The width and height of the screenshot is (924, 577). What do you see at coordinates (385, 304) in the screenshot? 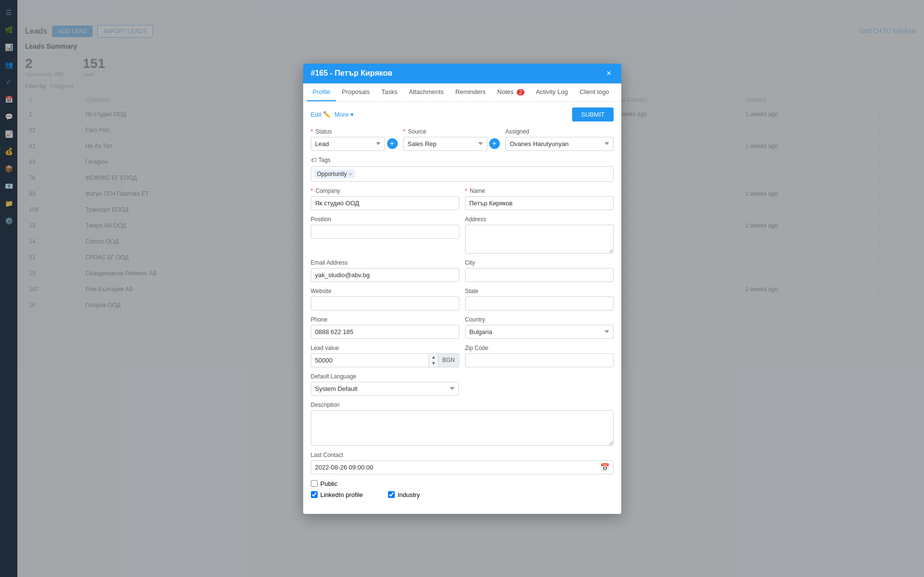
I see `website-input` at bounding box center [385, 304].